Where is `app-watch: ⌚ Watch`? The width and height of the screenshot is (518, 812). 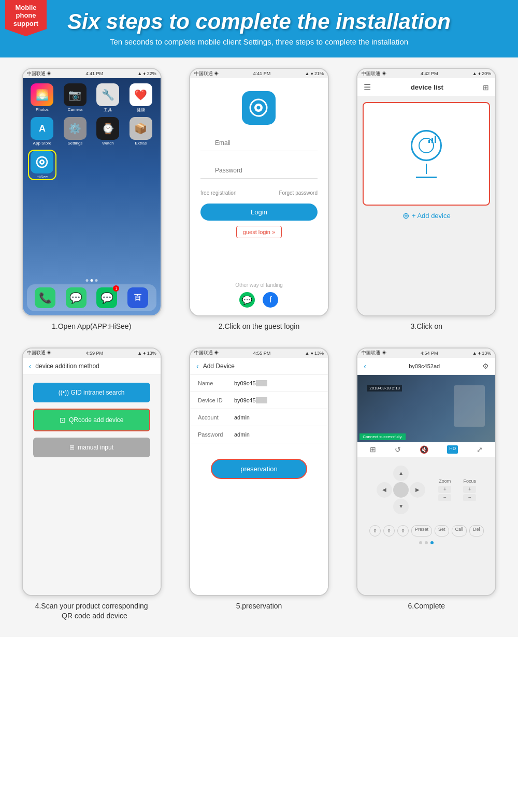 app-watch: ⌚ Watch is located at coordinates (108, 132).